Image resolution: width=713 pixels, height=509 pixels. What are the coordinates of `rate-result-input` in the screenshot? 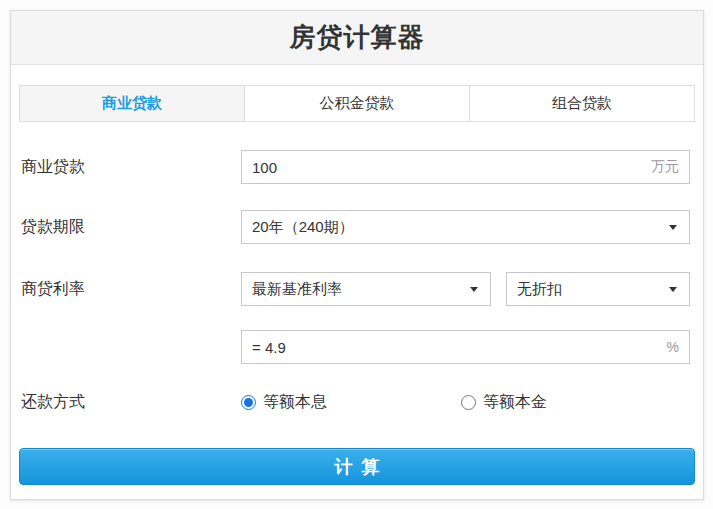 It's located at (460, 348).